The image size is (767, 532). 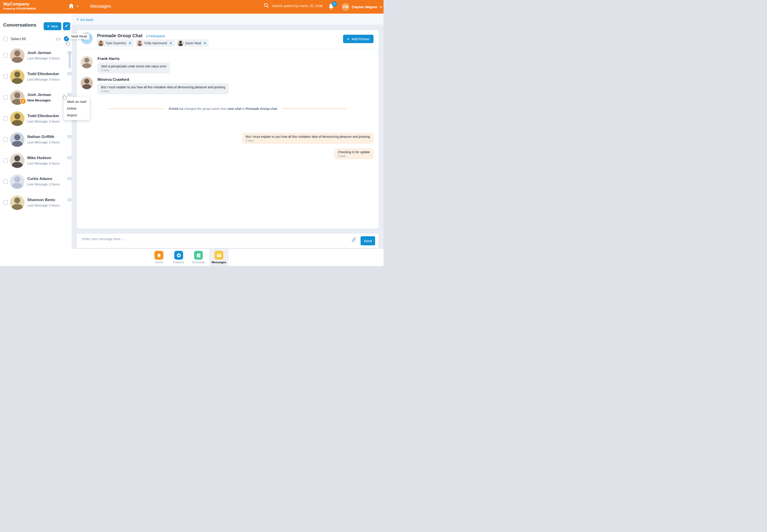 I want to click on patients-nav-icon, so click(x=179, y=255).